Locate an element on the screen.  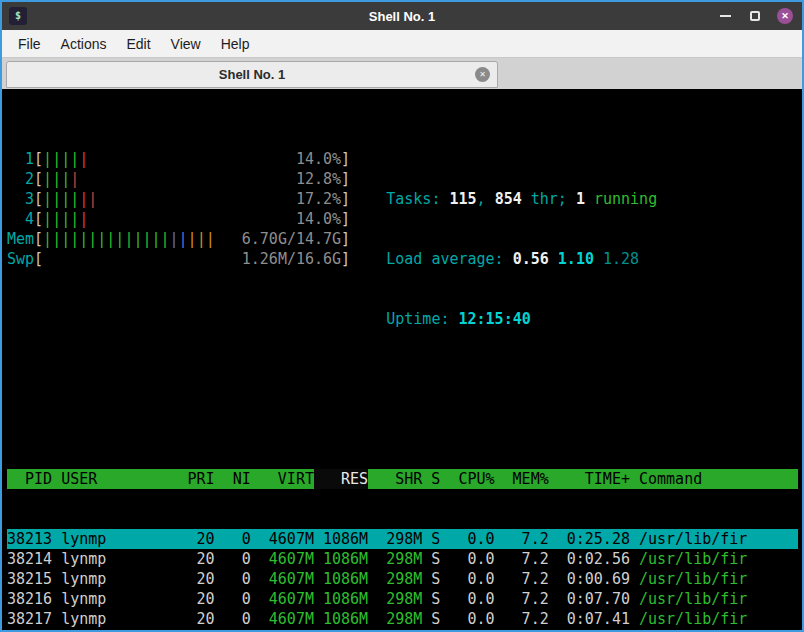
stats-column: Tasks: 115, 854 thr; 1 running Load aver… is located at coordinates (522, 259).